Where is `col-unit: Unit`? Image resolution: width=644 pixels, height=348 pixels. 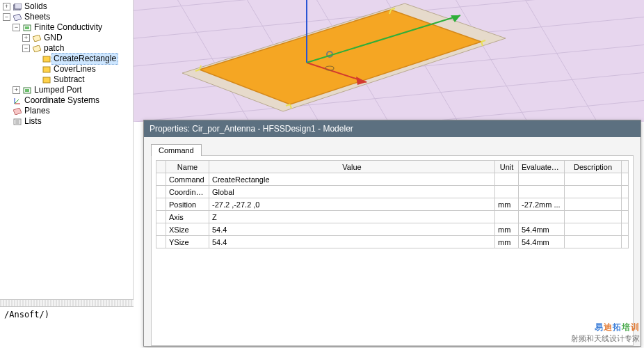 col-unit: Unit is located at coordinates (507, 167).